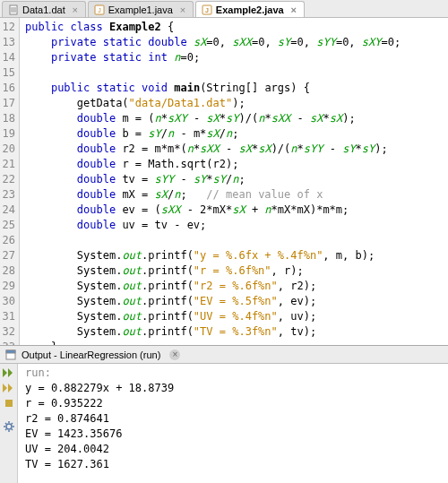 This screenshot has height=483, width=448. I want to click on code-line: double b = sY/n - m*sX/n;, so click(234, 134).